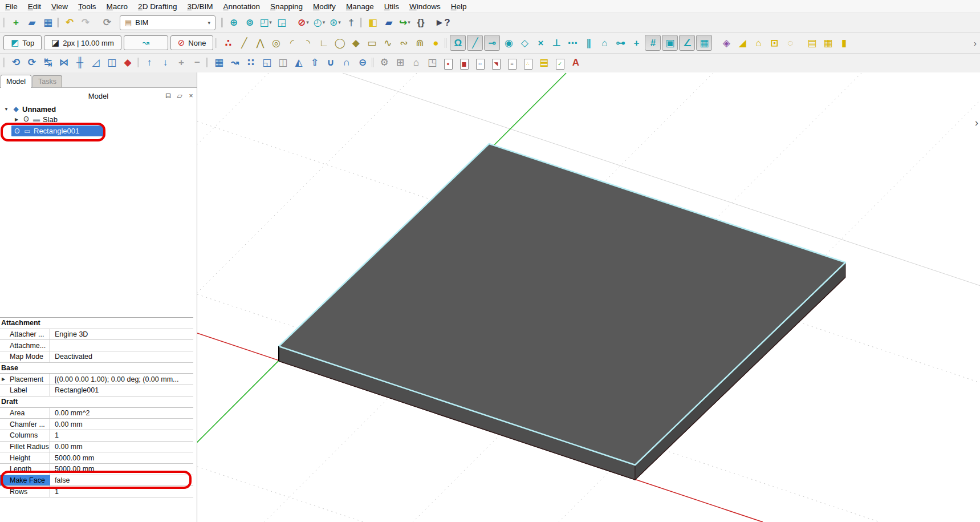  What do you see at coordinates (653, 43) in the screenshot?
I see `snap-grid-icon: #` at bounding box center [653, 43].